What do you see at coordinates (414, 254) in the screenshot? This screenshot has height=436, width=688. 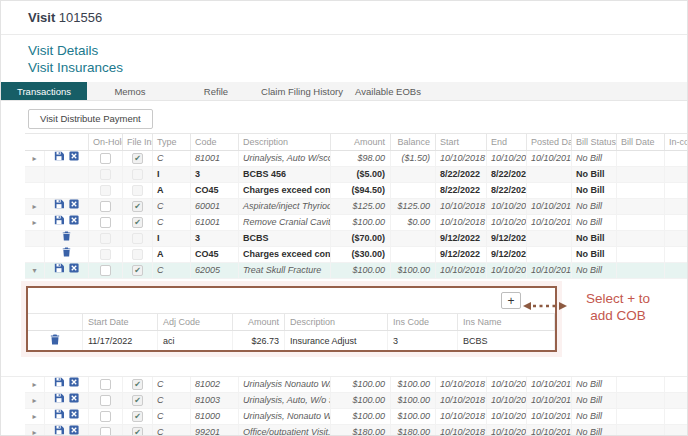 I see `balance-cell` at bounding box center [414, 254].